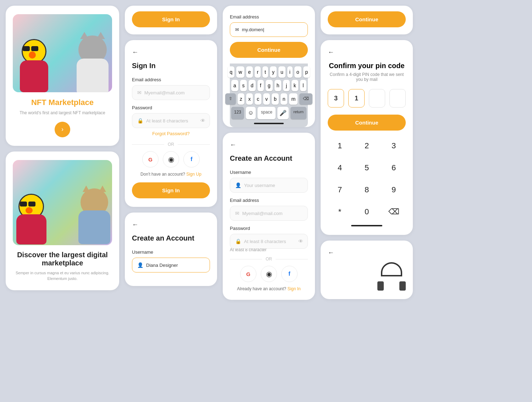  What do you see at coordinates (171, 121) in the screenshot?
I see `password-input: 🔒 At least 8 characters 👁` at bounding box center [171, 121].